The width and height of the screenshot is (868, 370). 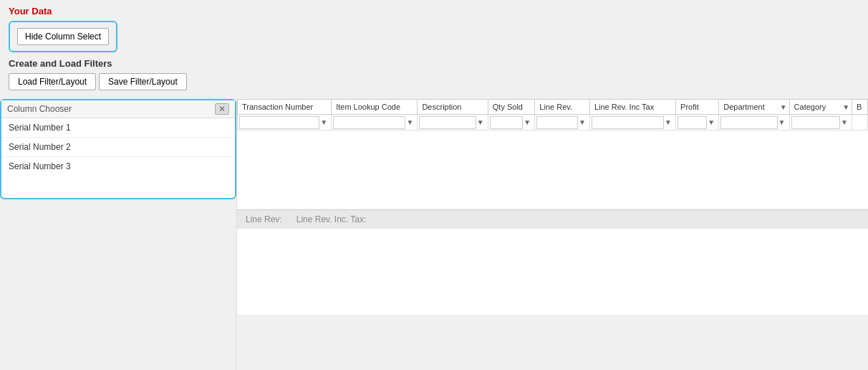 I want to click on filter-funnel-icon-category: ▼, so click(x=844, y=122).